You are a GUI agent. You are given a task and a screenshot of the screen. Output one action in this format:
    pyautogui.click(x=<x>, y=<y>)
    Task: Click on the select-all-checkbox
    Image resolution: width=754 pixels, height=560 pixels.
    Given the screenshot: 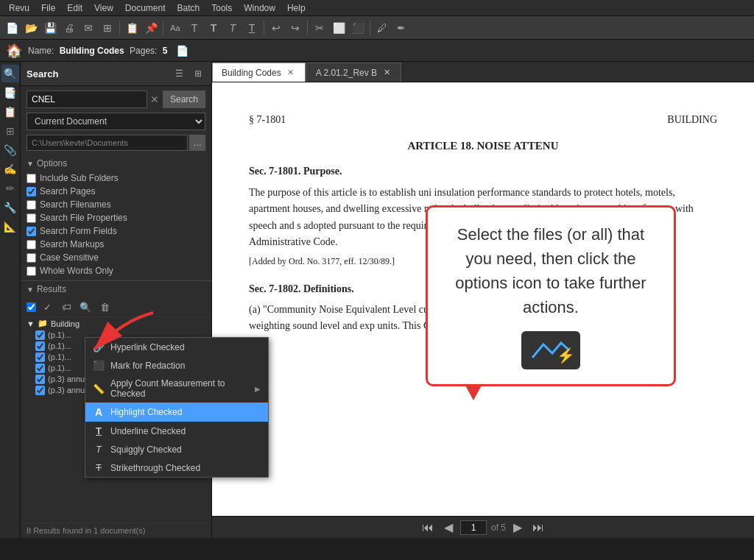 What is the action you would take?
    pyautogui.click(x=31, y=308)
    